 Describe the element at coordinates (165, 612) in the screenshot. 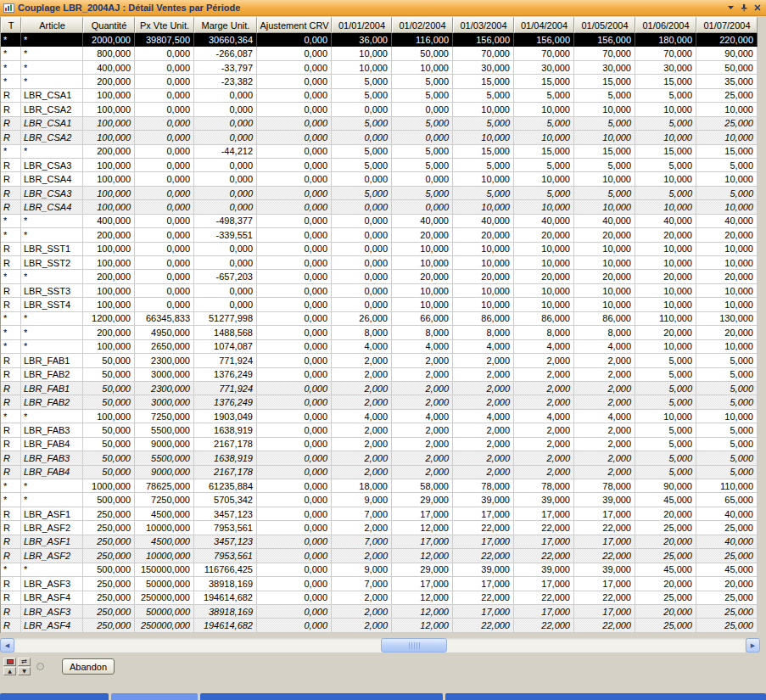

I see `grid-cell: 50000,000` at that location.